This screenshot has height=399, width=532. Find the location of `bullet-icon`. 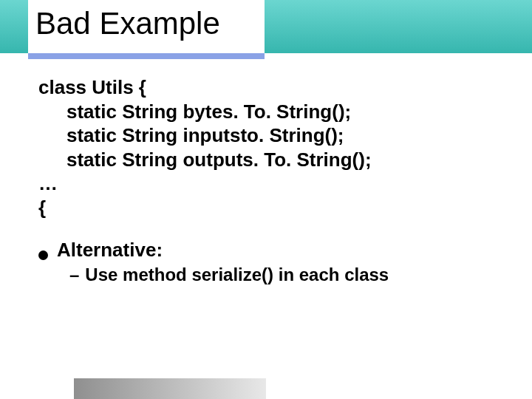

bullet-icon is located at coordinates (43, 256).